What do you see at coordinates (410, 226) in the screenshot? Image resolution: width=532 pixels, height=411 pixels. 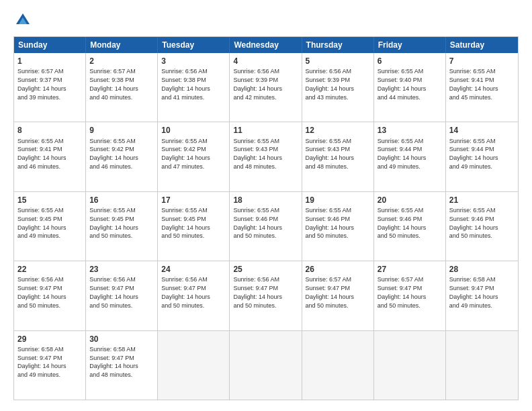 I see `cal-cell: 20Sunrise: 6:55 AM Sunset: 9:46 PM Dayli…` at bounding box center [410, 226].